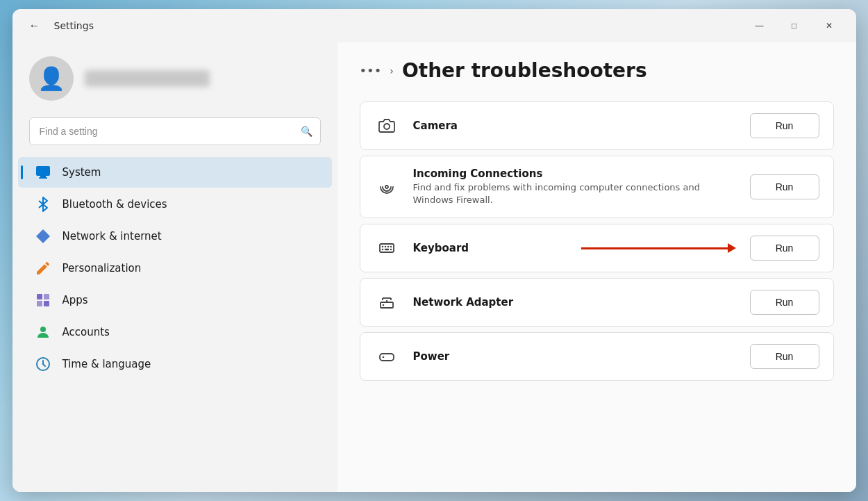 This screenshot has height=501, width=868. I want to click on camera-name: Camera, so click(575, 126).